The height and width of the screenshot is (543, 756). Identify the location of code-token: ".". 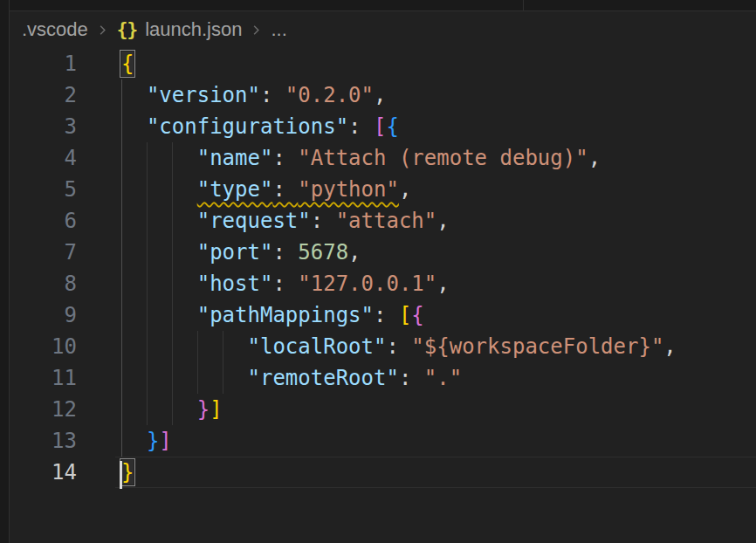
(443, 378).